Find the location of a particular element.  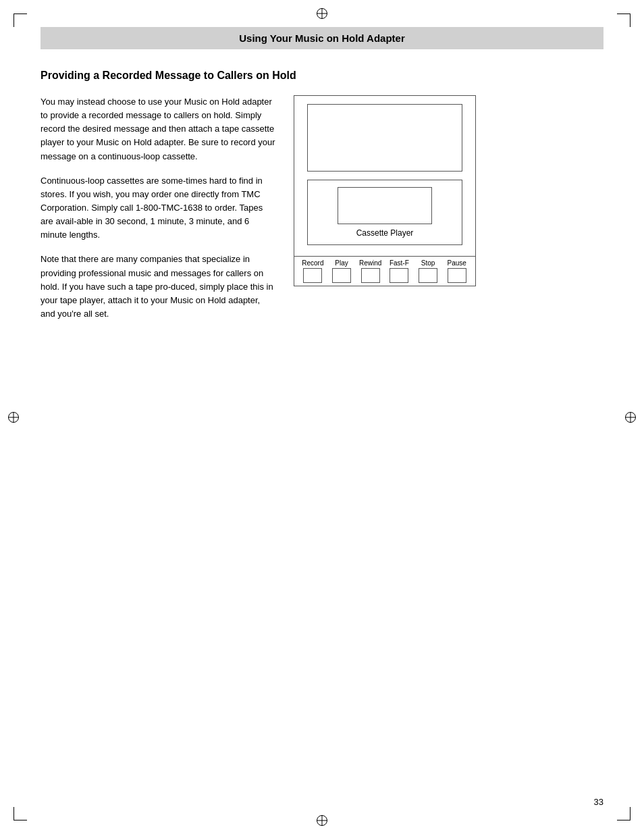

button-label-stop: Stop is located at coordinates (428, 263).